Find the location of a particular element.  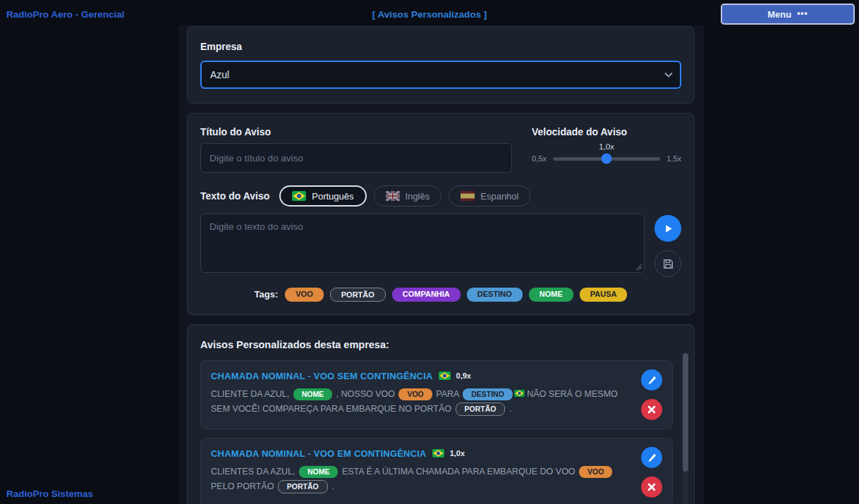

velocidade-label: Velocidade do Aviso is located at coordinates (607, 132).